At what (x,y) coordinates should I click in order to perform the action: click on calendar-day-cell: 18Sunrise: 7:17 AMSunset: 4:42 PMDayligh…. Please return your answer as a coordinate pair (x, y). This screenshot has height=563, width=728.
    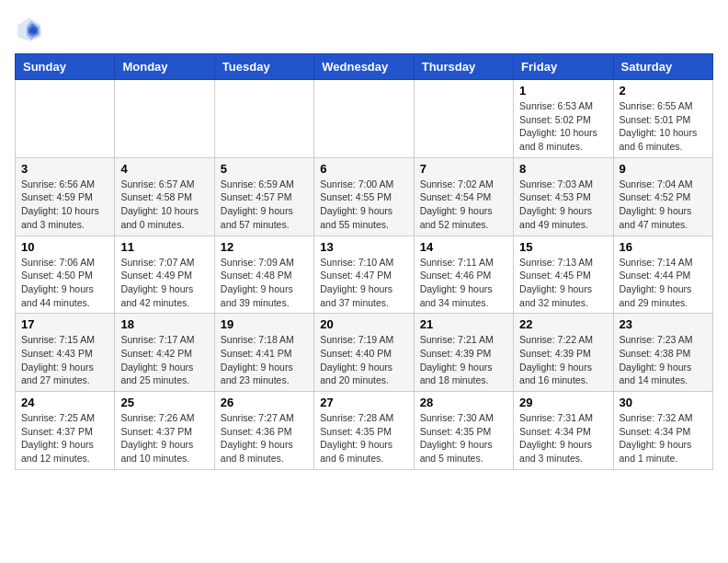
    Looking at the image, I should click on (165, 353).